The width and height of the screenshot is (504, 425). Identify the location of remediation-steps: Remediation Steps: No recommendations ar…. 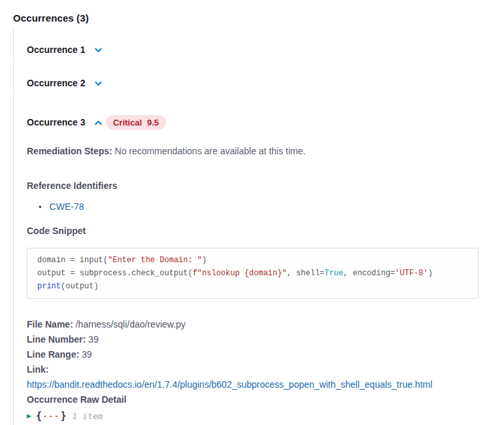
(259, 152).